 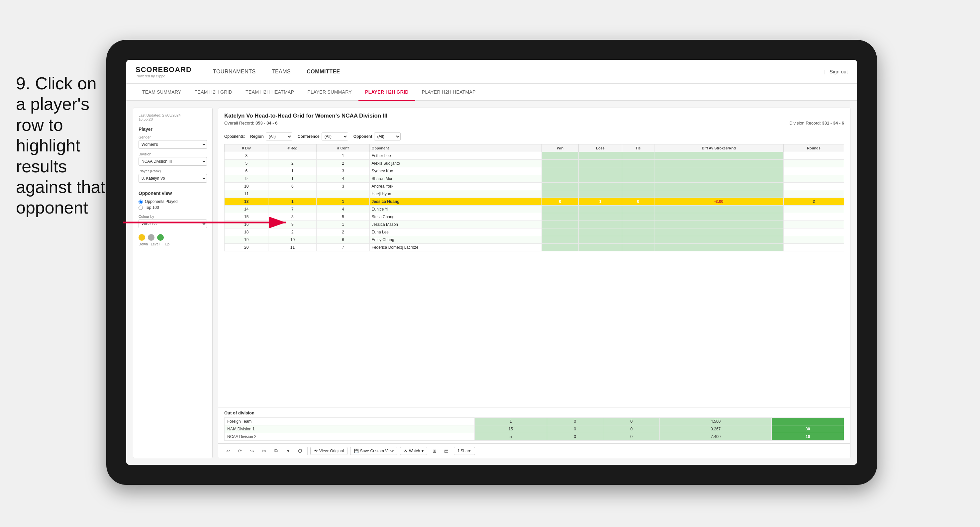 What do you see at coordinates (534, 123) in the screenshot?
I see `records-row: Overall Record: 353 - 34 - 6 Division Re…` at bounding box center [534, 123].